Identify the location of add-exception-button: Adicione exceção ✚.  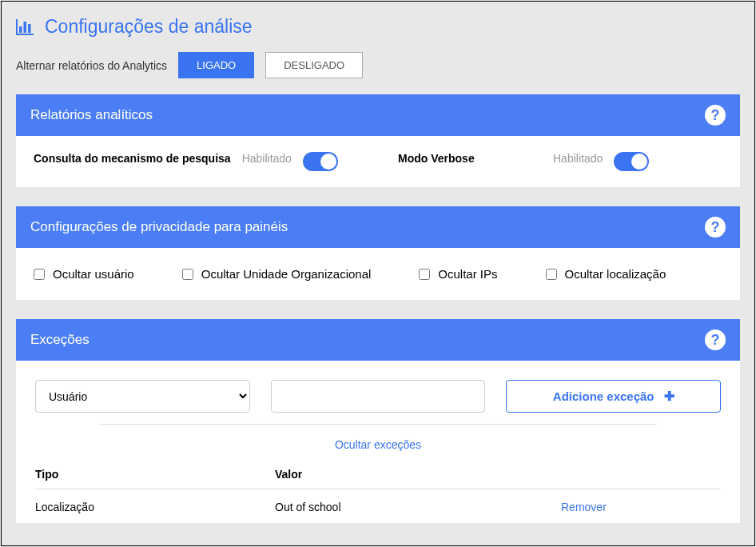
(614, 397).